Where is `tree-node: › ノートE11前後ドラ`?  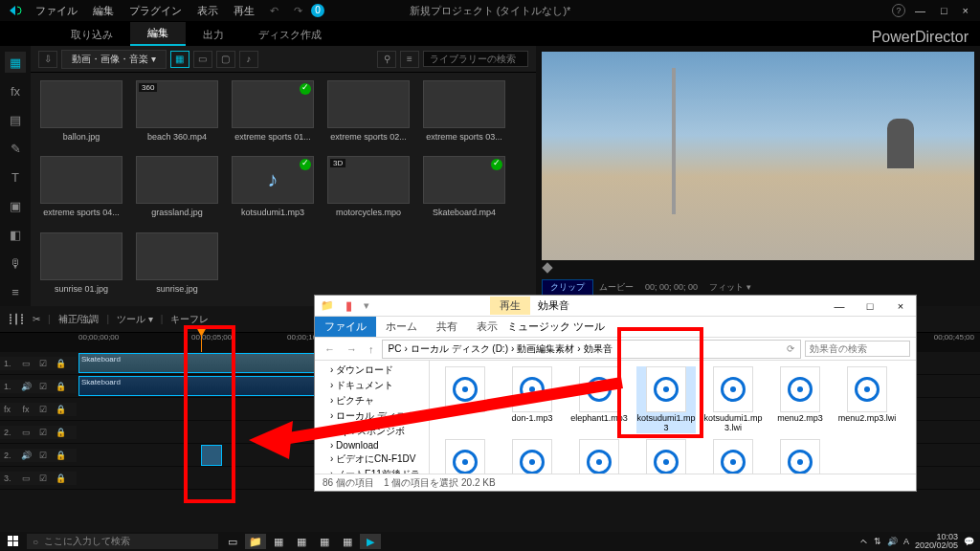 tree-node: › ノートE11前後ドラ is located at coordinates (371, 471).